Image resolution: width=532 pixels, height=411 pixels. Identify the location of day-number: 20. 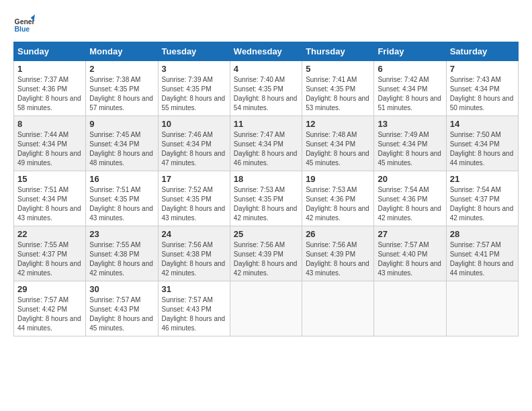
(410, 179).